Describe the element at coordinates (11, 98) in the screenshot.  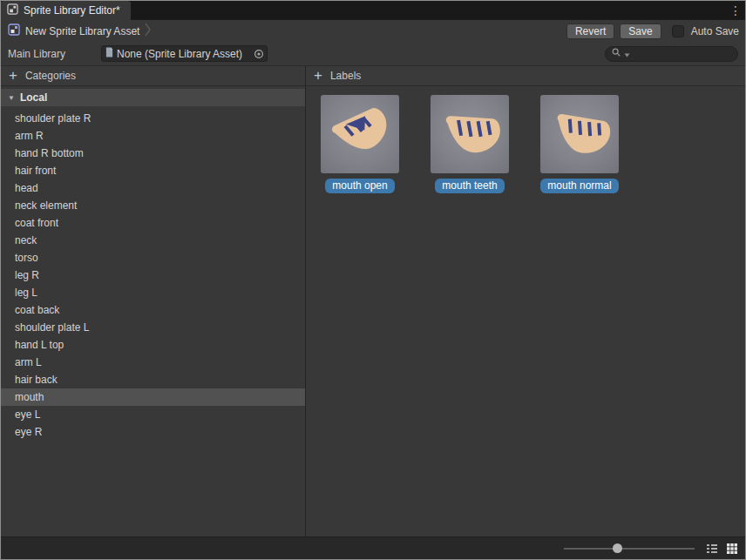
I see `foldout-triangle-icon: ▼` at that location.